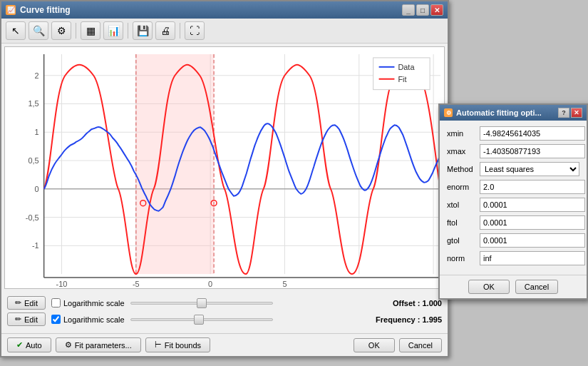  Describe the element at coordinates (113, 31) in the screenshot. I see `graph-tool: 📊` at that location.